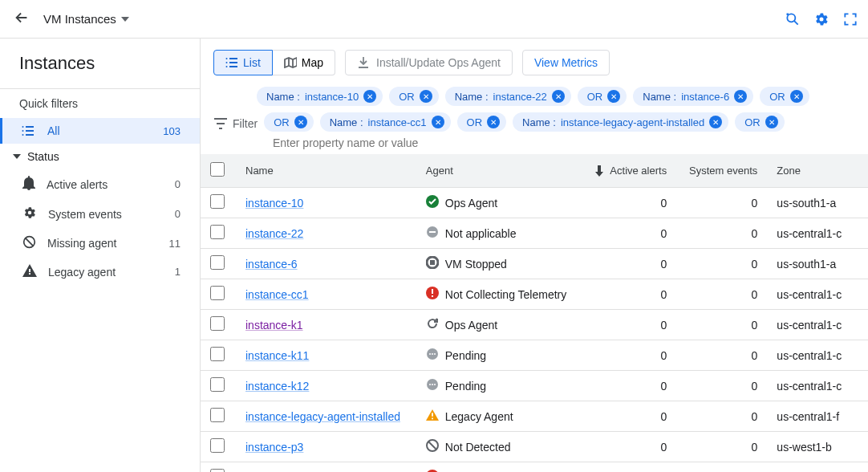 Image resolution: width=868 pixels, height=472 pixels. I want to click on filter-chip: Name : instance-10✕, so click(319, 96).